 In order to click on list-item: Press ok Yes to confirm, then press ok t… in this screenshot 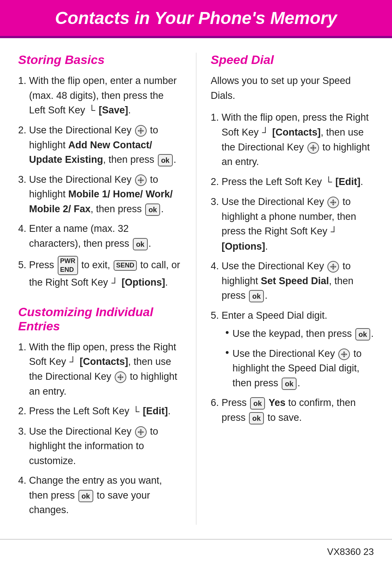, I will do `click(298, 410)`.